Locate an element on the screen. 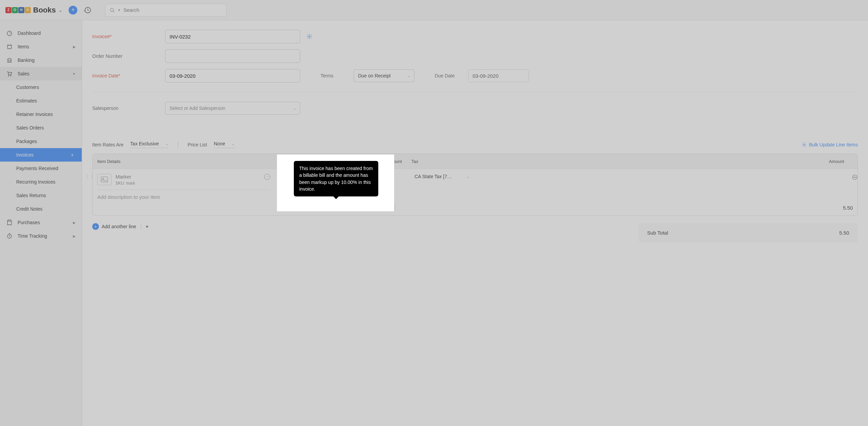  sidebar-item-payments: Payments Received is located at coordinates (41, 168).